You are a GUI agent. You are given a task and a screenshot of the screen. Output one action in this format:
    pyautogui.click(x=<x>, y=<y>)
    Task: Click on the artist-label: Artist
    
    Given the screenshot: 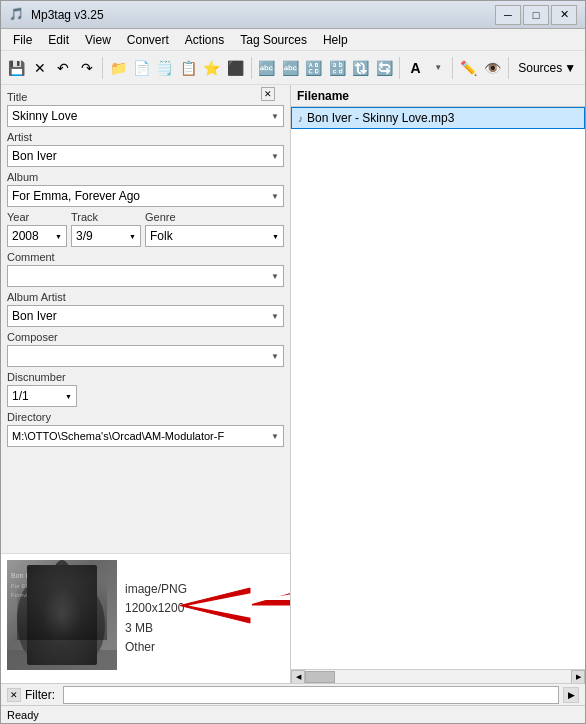 What is the action you would take?
    pyautogui.click(x=146, y=137)
    